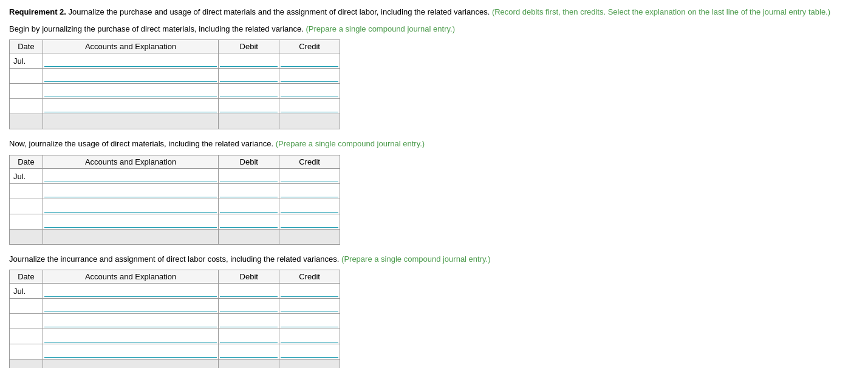 The width and height of the screenshot is (868, 368). I want to click on journal-table-2: Date Accounts and Explanation Debit Cred…, so click(175, 200).